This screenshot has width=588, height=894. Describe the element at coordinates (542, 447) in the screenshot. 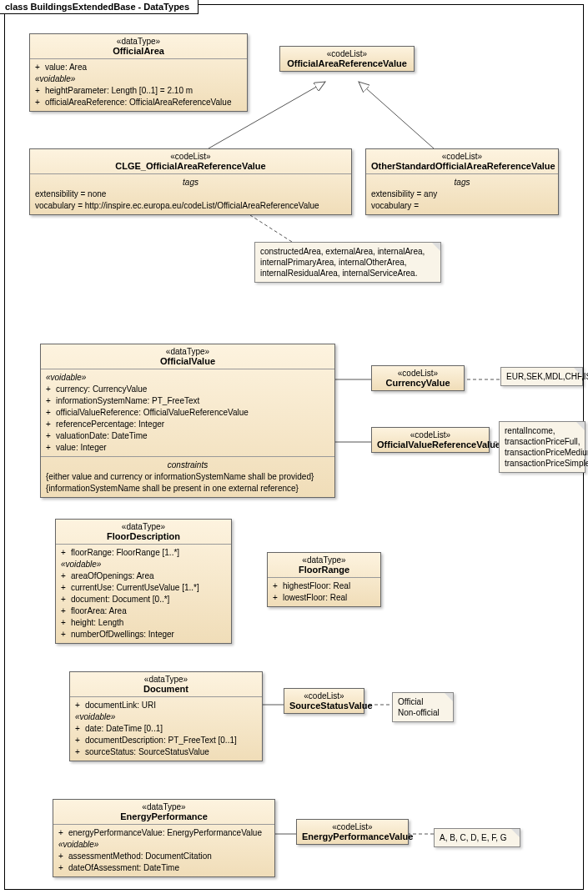

I see `note-ovrv: rentalIncome, transactionPriceFull, tran…` at that location.